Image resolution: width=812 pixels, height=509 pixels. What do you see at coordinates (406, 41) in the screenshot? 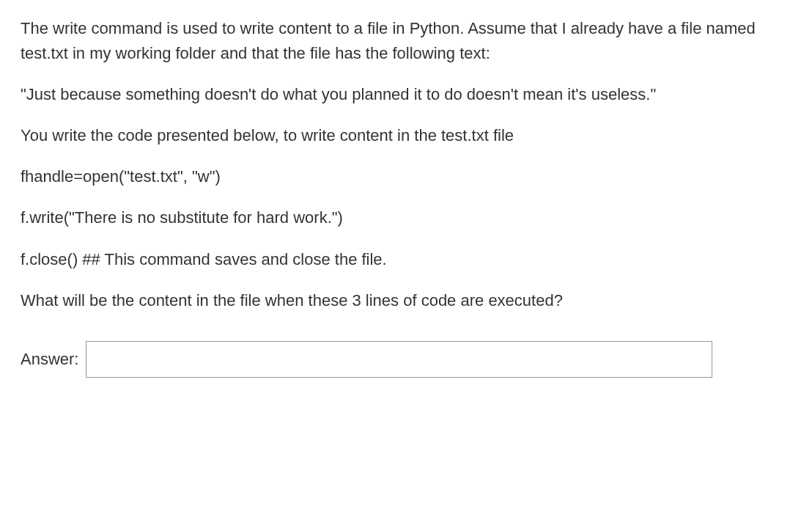
I see `question-intro-paragraph: The write command is used to write conte…` at bounding box center [406, 41].